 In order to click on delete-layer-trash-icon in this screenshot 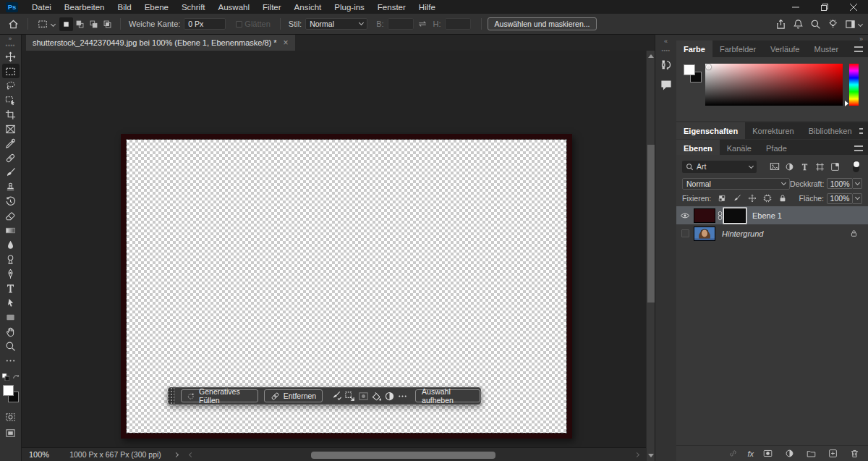, I will do `click(855, 454)`.